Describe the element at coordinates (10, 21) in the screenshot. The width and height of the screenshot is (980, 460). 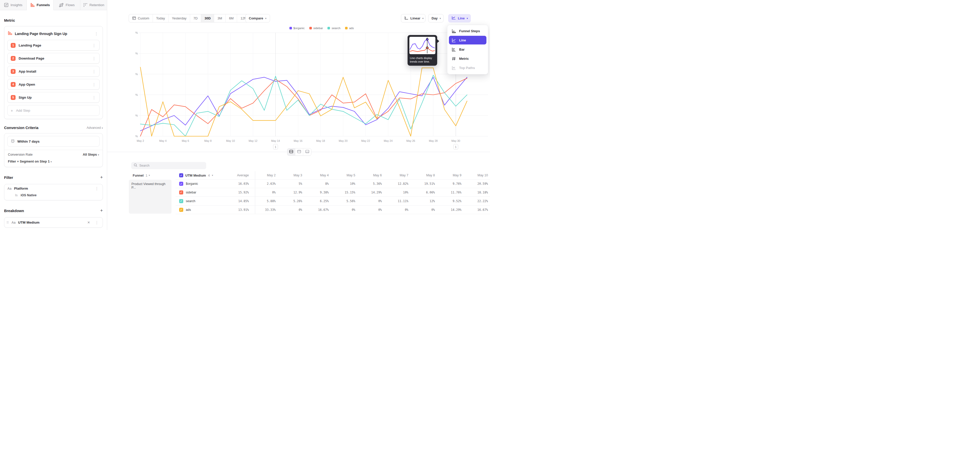
I see `metric-heading: Metric` at that location.